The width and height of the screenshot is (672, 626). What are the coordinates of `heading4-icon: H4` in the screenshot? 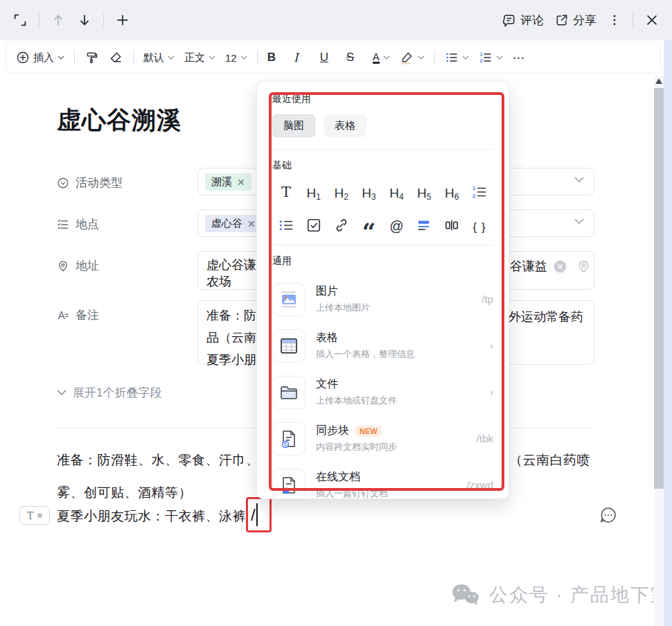 It's located at (396, 191).